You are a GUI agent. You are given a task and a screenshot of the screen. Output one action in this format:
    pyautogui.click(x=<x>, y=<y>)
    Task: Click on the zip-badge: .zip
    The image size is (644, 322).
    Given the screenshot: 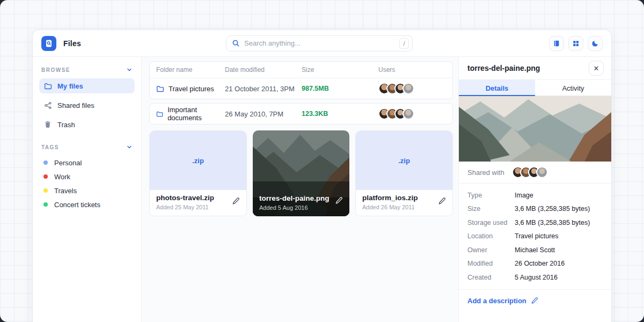 What is the action you would take?
    pyautogui.click(x=404, y=161)
    